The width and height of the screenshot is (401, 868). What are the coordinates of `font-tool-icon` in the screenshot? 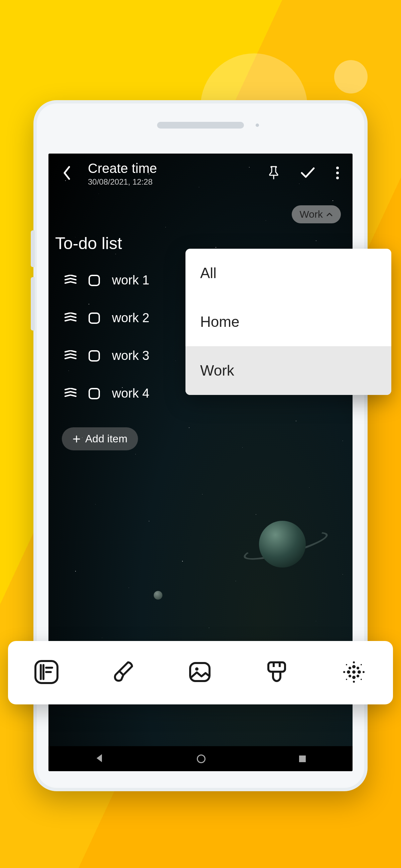 It's located at (47, 673).